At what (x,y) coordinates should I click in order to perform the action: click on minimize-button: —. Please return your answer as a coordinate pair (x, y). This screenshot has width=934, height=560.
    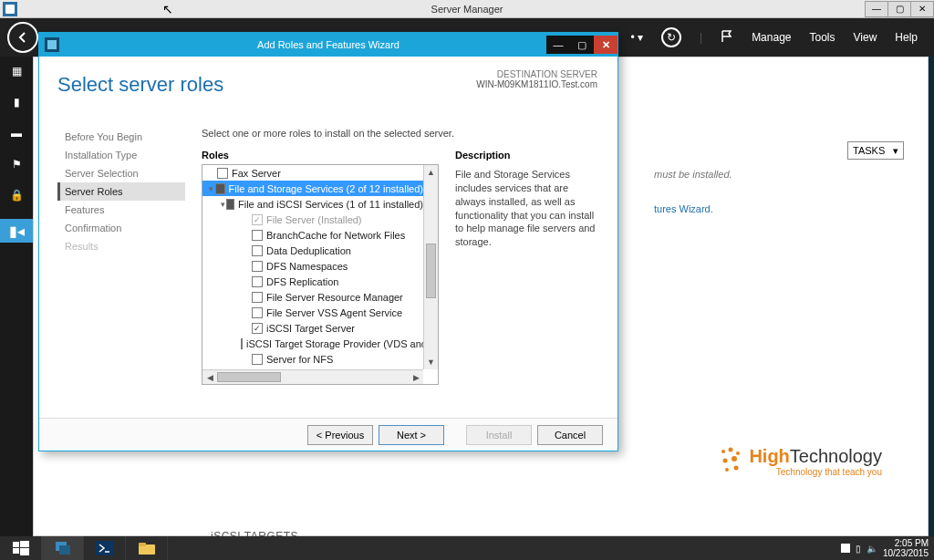
    Looking at the image, I should click on (877, 9).